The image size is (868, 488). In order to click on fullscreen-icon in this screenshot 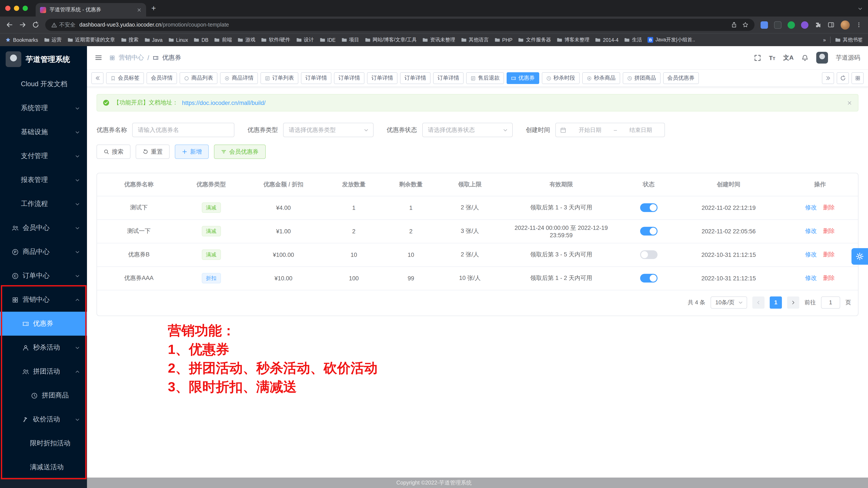, I will do `click(757, 58)`.